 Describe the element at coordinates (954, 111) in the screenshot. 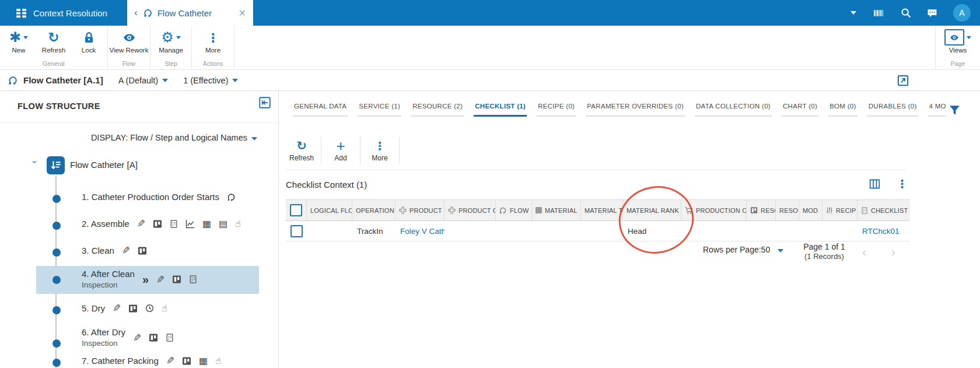

I see `filter-funnel-icon` at that location.